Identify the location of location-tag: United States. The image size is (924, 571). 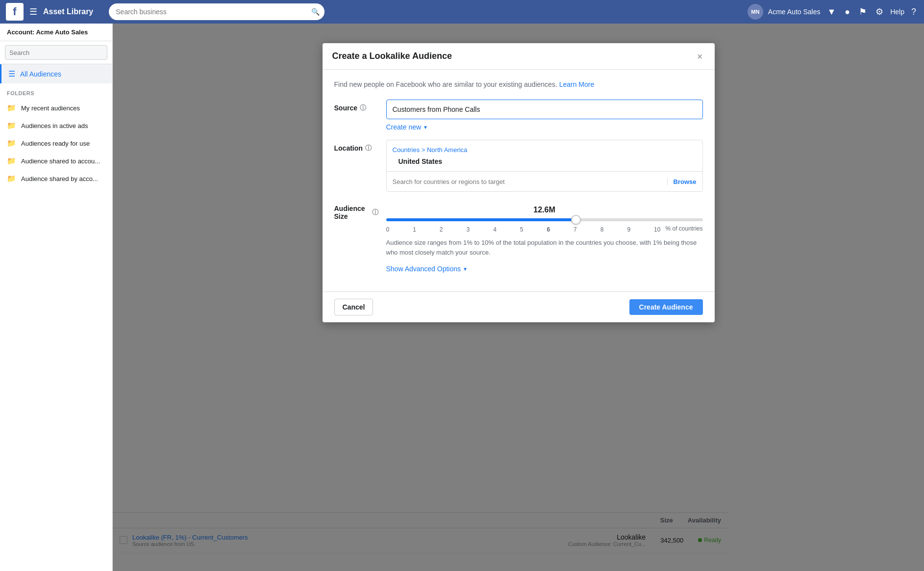
(421, 161).